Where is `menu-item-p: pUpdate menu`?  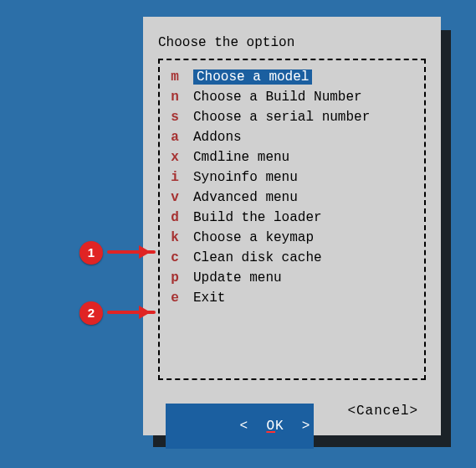
menu-item-p: pUpdate menu is located at coordinates (291, 278).